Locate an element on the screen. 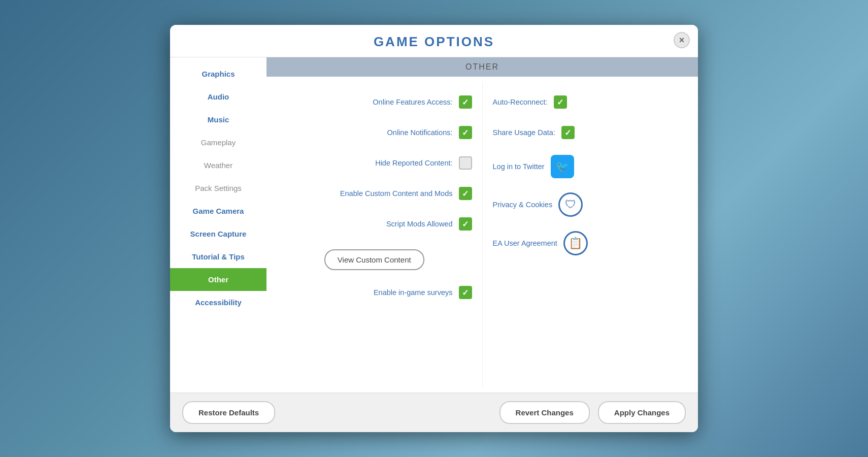 The height and width of the screenshot is (457, 868). sidebar-item-audio: Audio is located at coordinates (218, 96).